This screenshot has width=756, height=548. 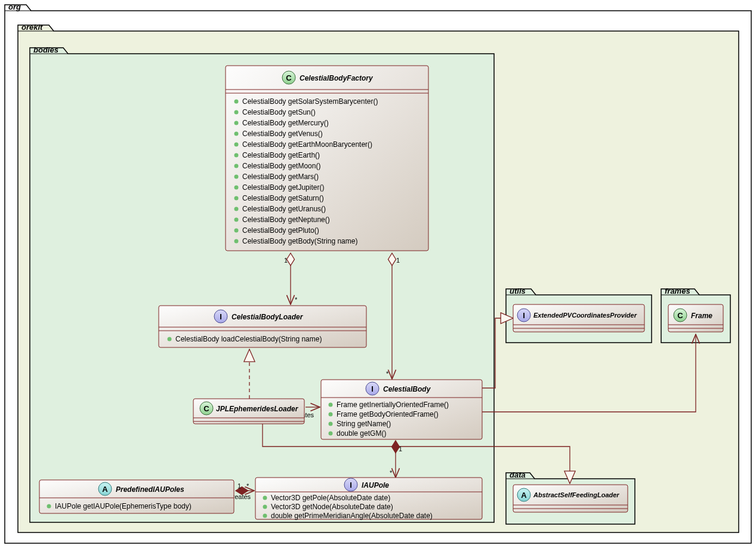 What do you see at coordinates (258, 409) in the screenshot?
I see `class-jpl-name: JPLEphemeridesLoader` at bounding box center [258, 409].